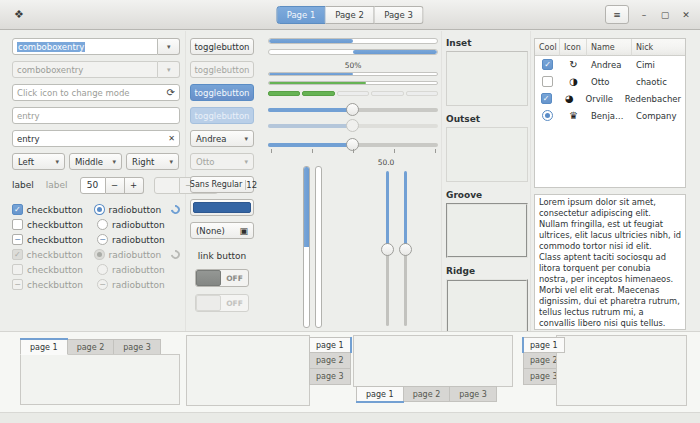 This screenshot has height=423, width=700. I want to click on column-header-nick: Nick, so click(658, 48).